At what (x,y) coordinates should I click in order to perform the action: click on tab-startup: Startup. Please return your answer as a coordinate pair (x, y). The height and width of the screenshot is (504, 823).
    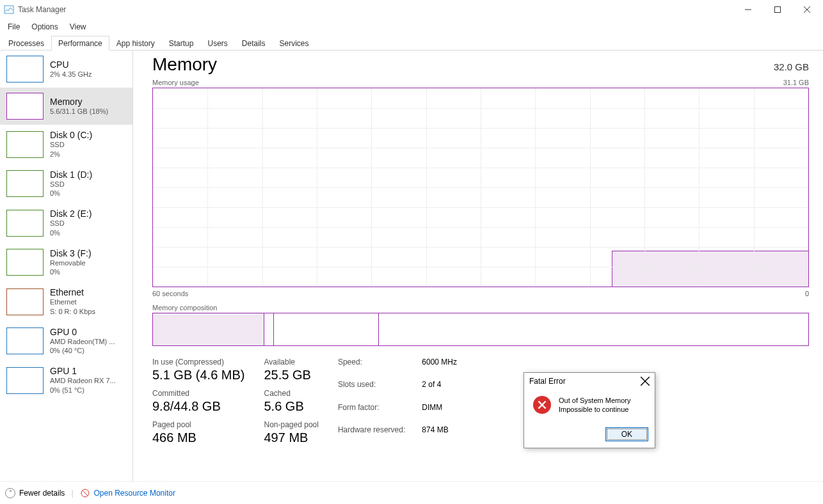
    Looking at the image, I should click on (182, 43).